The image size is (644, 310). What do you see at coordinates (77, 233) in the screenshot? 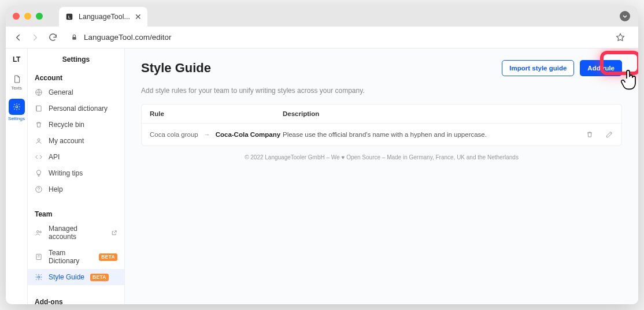
I see `sidebar-item-label: Managed accounts` at bounding box center [77, 233].